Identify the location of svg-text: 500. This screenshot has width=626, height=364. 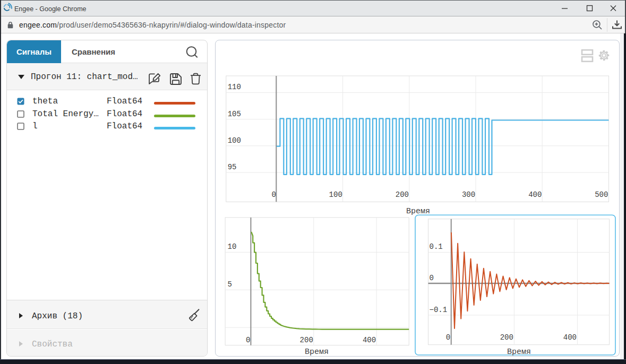
(601, 195).